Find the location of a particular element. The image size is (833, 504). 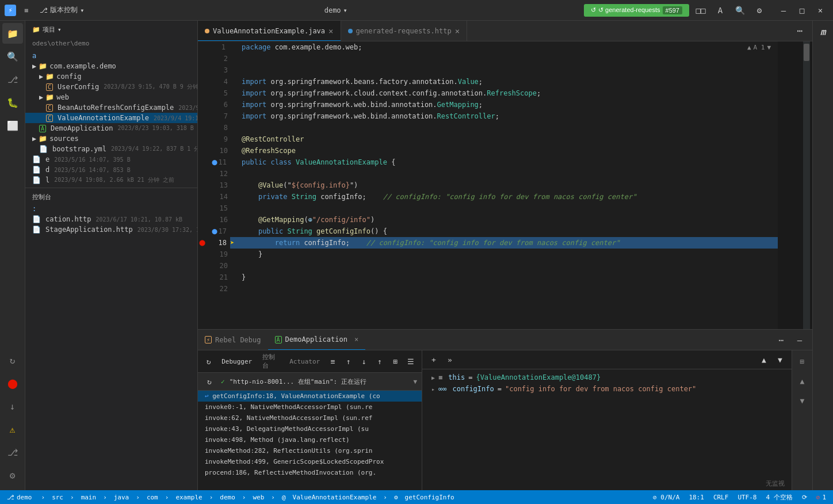

collapse-all-icon: ▲ is located at coordinates (764, 360).